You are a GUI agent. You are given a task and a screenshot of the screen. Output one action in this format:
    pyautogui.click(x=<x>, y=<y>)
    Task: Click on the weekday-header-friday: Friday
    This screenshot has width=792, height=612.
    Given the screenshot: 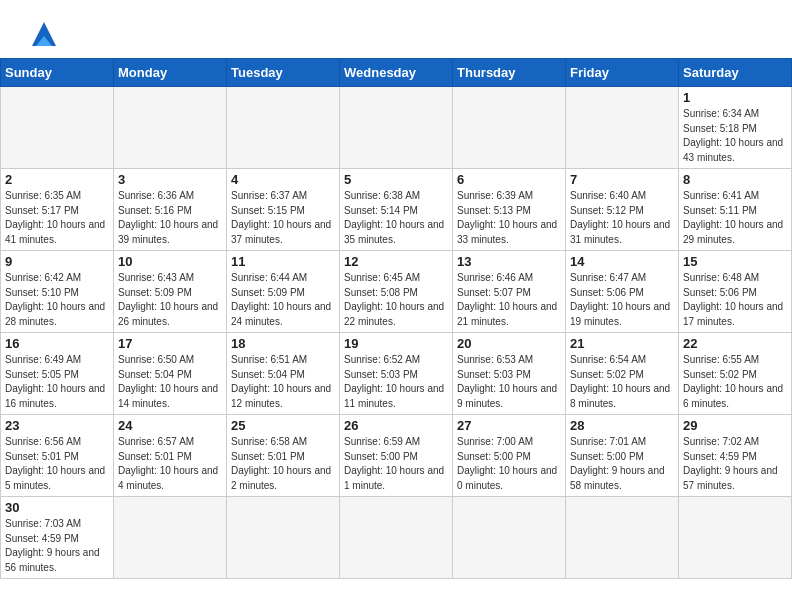 What is the action you would take?
    pyautogui.click(x=622, y=73)
    